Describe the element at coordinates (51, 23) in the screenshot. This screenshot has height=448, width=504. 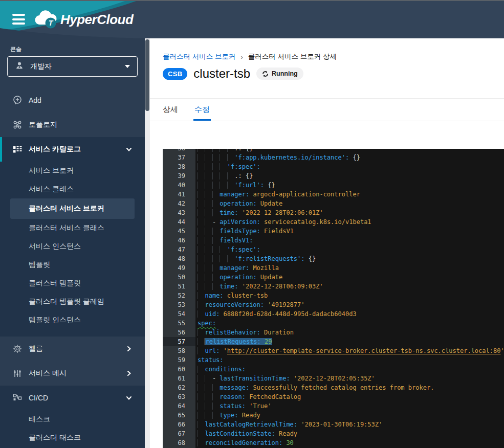
I see `svg-text: T` at that location.